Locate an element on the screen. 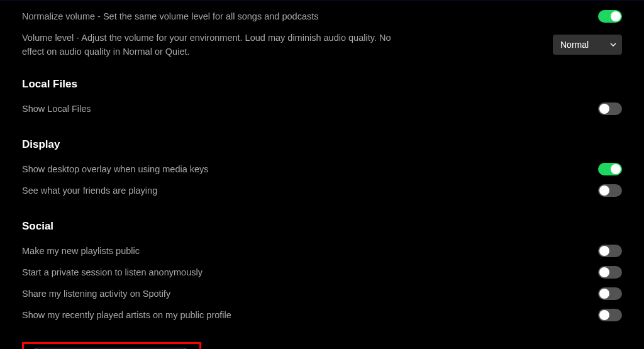  section-heading-local-files: Local Files is located at coordinates (322, 84).